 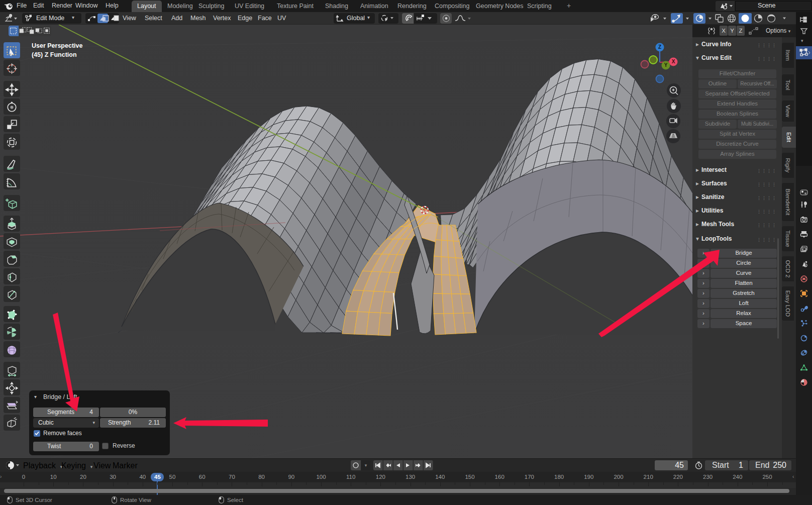 I want to click on svg-text: User Perspective, so click(x=57, y=46).